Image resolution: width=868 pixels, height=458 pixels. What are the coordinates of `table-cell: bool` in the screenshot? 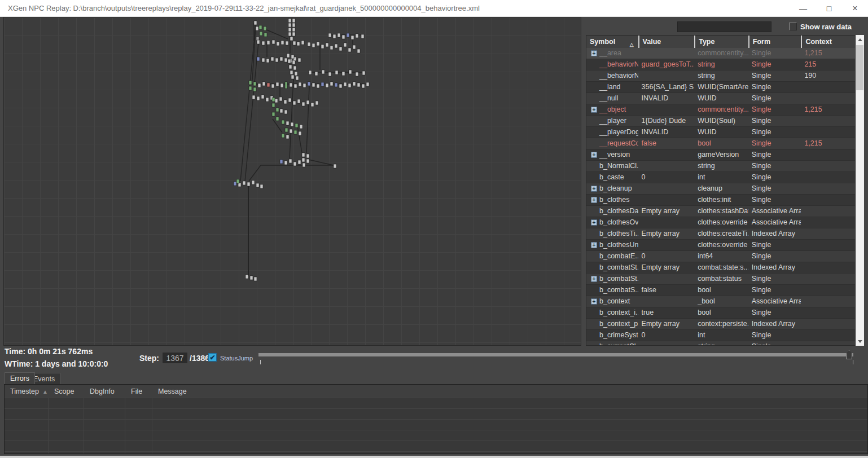 It's located at (721, 312).